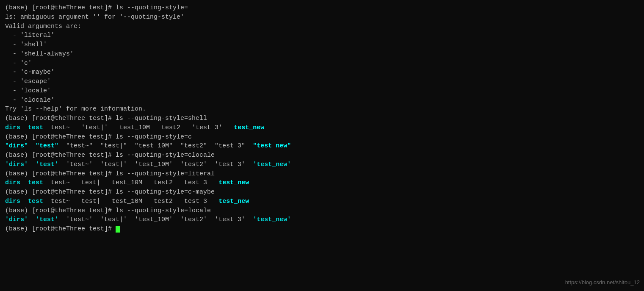 The width and height of the screenshot is (644, 291). What do you see at coordinates (30, 100) in the screenshot?
I see `terminal-text: - 'clocale'` at bounding box center [30, 100].